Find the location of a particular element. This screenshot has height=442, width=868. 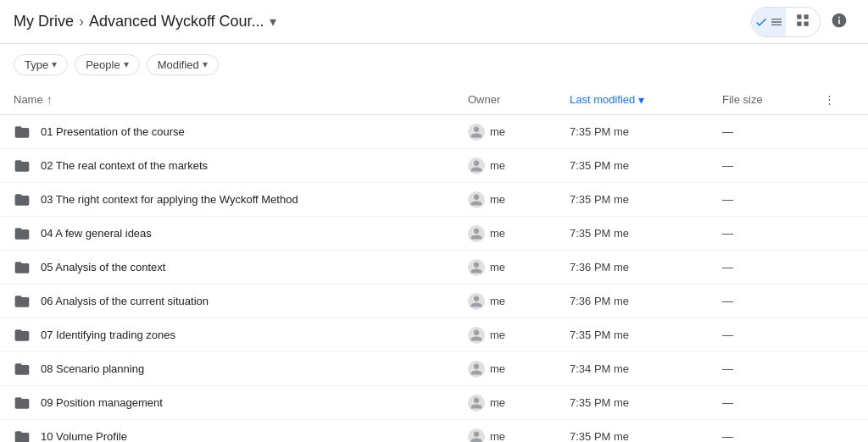

people-filter-chip: People ▾ is located at coordinates (107, 64).